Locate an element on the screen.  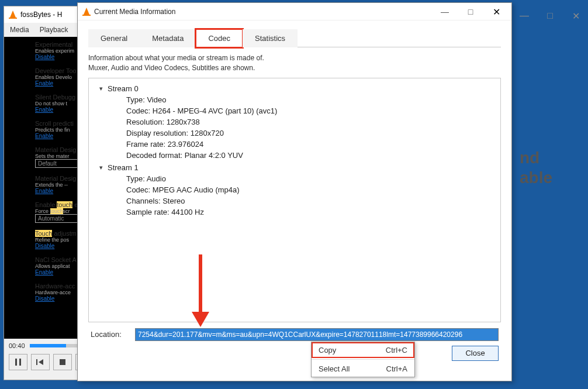
stream-prop: Display resolution: 1280x720 is located at coordinates (310, 133).